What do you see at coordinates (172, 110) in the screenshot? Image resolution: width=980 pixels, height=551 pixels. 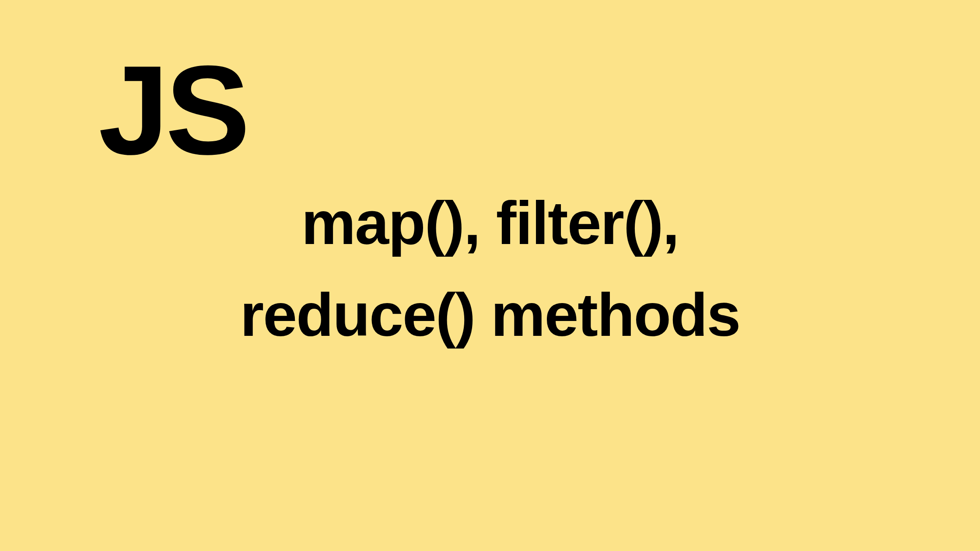 I see `js-title: JS` at bounding box center [172, 110].